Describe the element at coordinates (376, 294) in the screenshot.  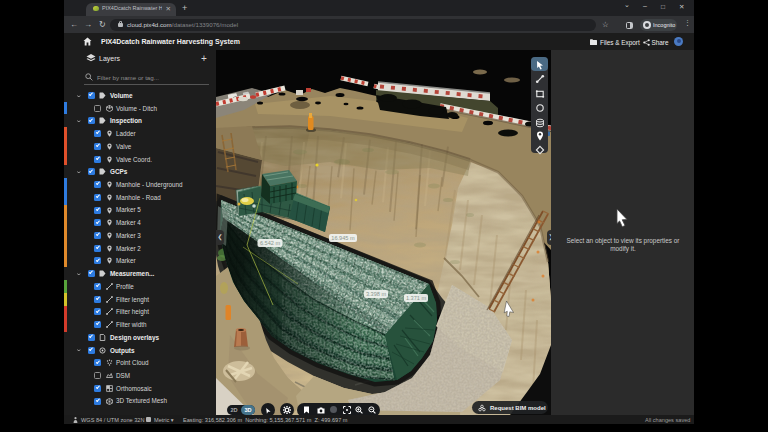
I see `svg-text: 3.398 m` at that location.